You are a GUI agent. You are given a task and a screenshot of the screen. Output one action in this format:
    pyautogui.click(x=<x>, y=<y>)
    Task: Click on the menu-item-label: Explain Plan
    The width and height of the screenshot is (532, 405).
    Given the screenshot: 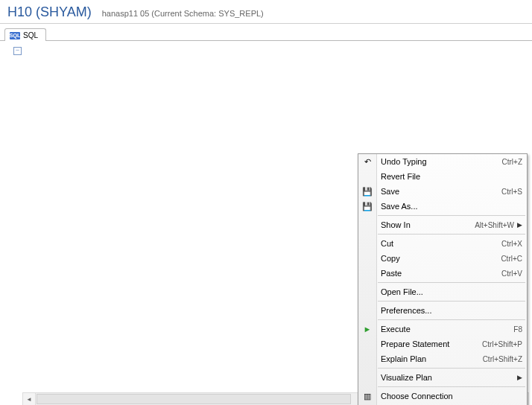 What is the action you would take?
    pyautogui.click(x=432, y=359)
    